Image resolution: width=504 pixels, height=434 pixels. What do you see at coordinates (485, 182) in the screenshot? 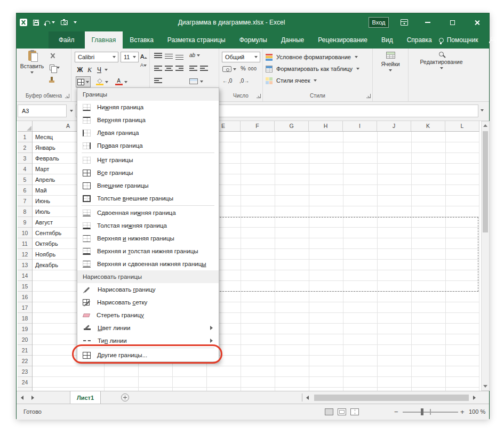
I see `vertical-scrollbar-thumb` at bounding box center [485, 182].